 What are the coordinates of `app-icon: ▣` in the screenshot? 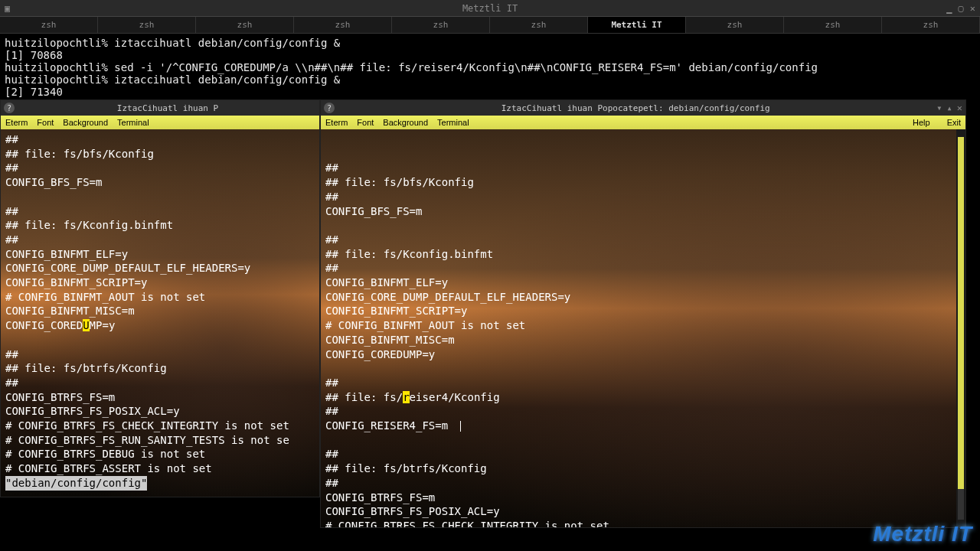 It's located at (8, 8).